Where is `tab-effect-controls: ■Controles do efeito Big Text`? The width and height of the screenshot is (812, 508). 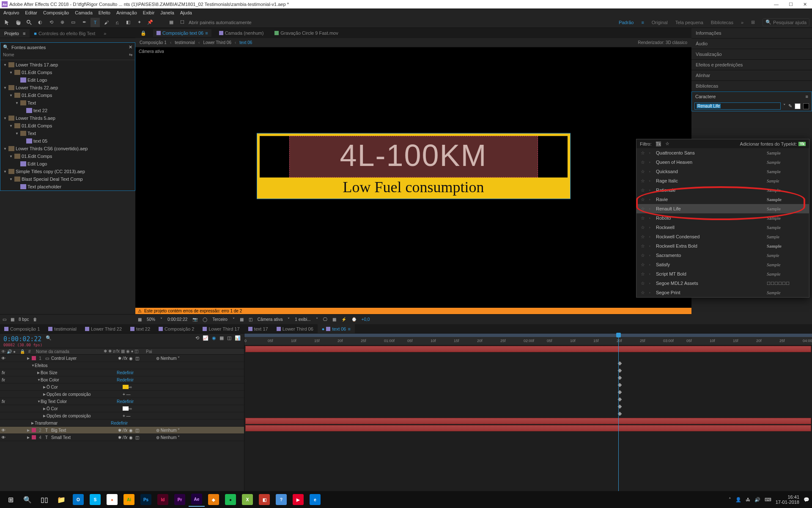
tab-effect-controls: ■Controles do efeito Big Text is located at coordinates (64, 33).